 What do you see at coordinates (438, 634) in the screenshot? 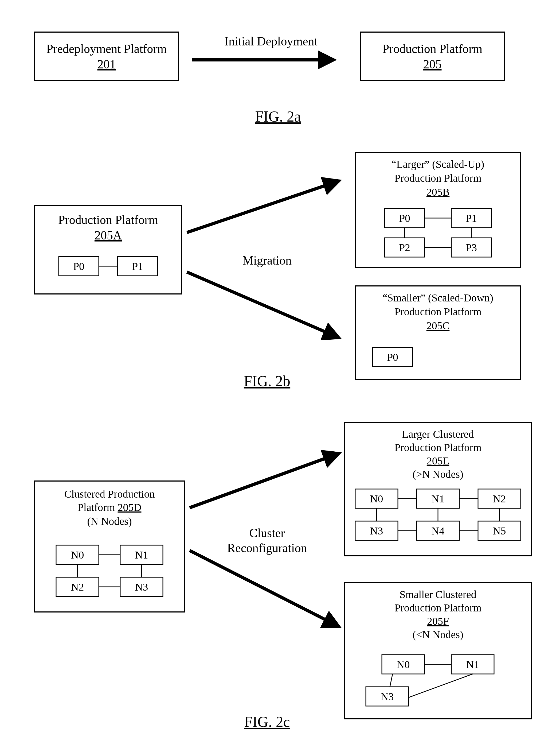
I see `platform-205f-subtitle: (<N Nodes)` at bounding box center [438, 634].